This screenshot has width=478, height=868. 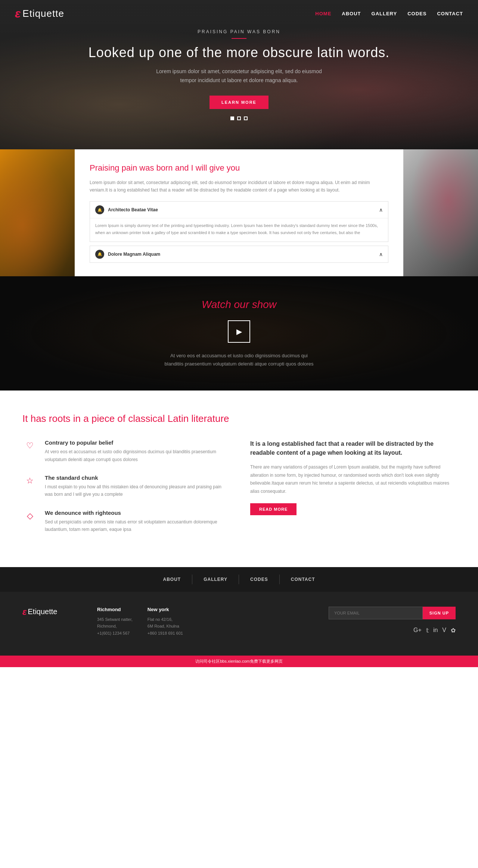 What do you see at coordinates (239, 492) in the screenshot?
I see `features-grid: ♡ Contrary to popular belief At vero eos…` at bounding box center [239, 492].